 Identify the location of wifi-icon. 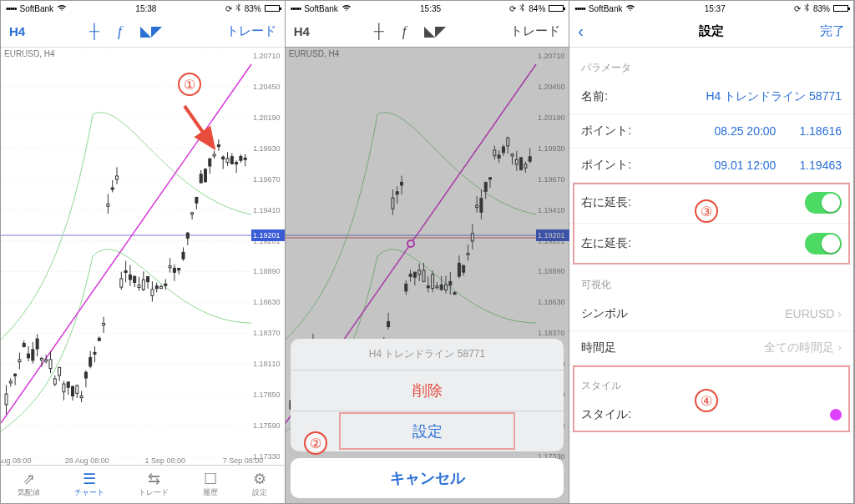
(630, 8).